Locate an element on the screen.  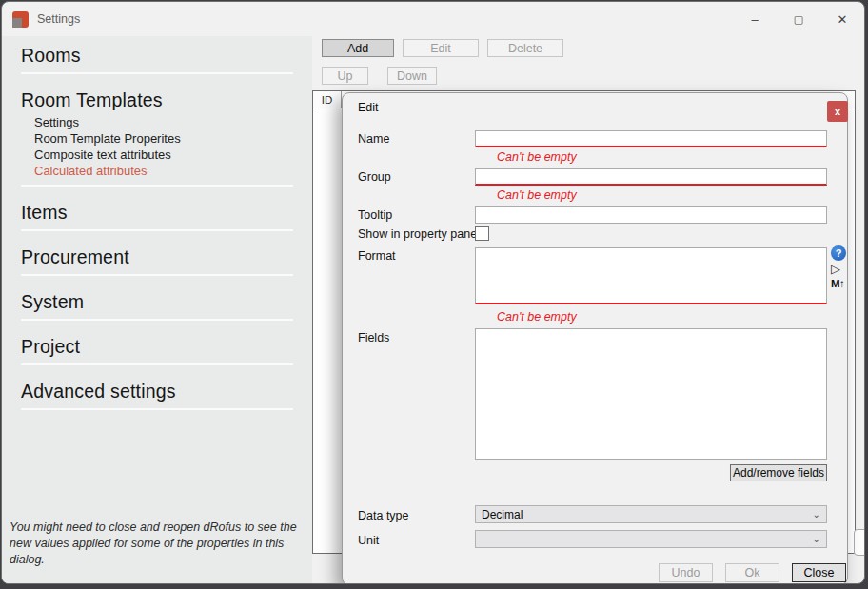
titlebar: Settings – ▢ ✕ is located at coordinates (433, 19).